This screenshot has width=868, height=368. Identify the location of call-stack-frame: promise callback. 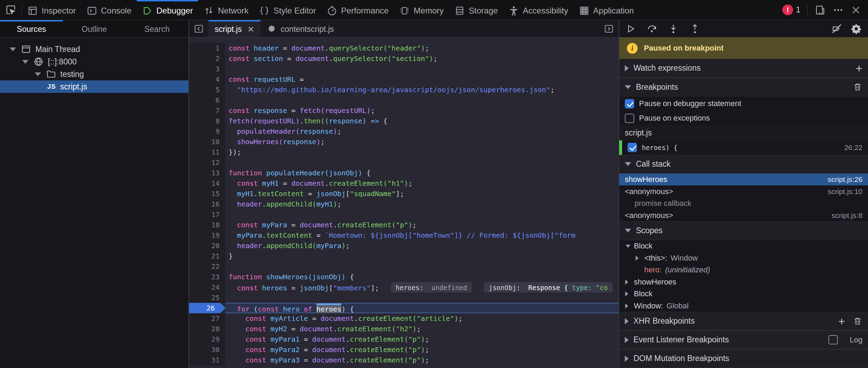
(744, 204).